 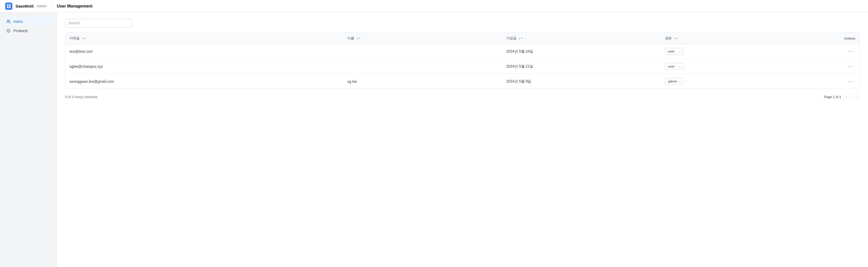 What do you see at coordinates (582, 66) in the screenshot?
I see `cell-joined: 2024년 5월 21일` at bounding box center [582, 66].